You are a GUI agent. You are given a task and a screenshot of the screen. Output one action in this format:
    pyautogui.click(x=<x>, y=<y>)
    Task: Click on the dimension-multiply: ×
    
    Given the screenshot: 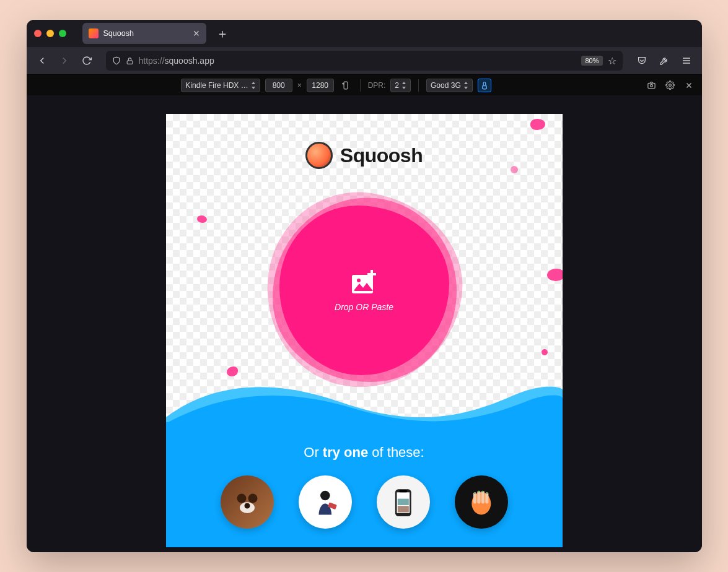 What is the action you would take?
    pyautogui.click(x=300, y=85)
    